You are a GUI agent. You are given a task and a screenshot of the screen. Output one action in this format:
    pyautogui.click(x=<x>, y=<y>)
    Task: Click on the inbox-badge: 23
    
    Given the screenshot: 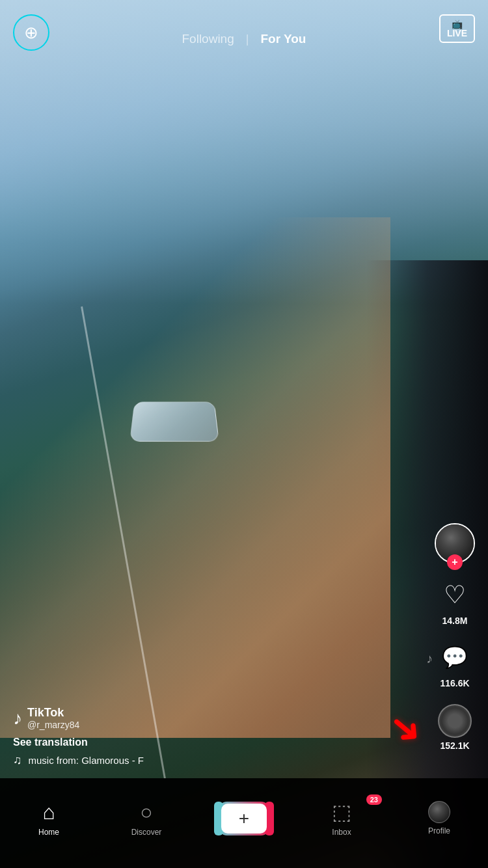 What is the action you would take?
    pyautogui.click(x=374, y=800)
    